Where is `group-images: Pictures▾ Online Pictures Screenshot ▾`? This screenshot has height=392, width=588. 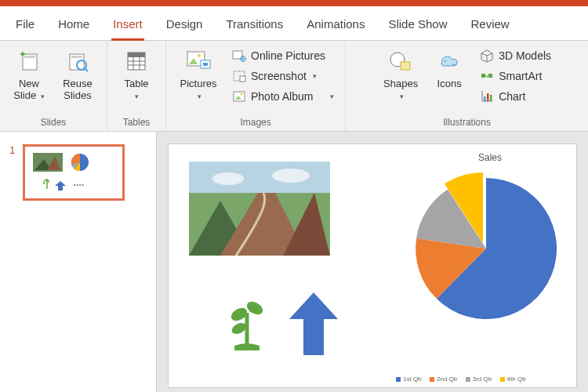 group-images: Pictures▾ Online Pictures Screenshot ▾ is located at coordinates (256, 86).